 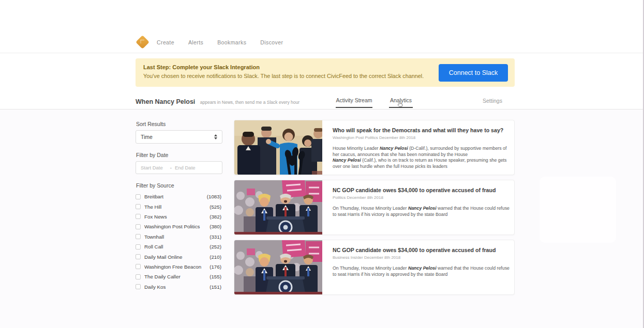 I want to click on sort-results-label: Sort Results, so click(x=151, y=124).